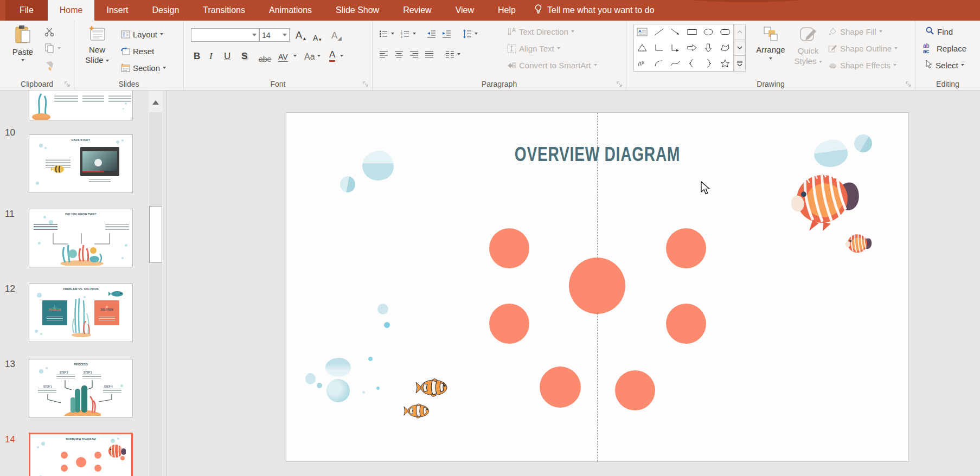  Describe the element at coordinates (27, 10) in the screenshot. I see `tab-file: File` at that location.